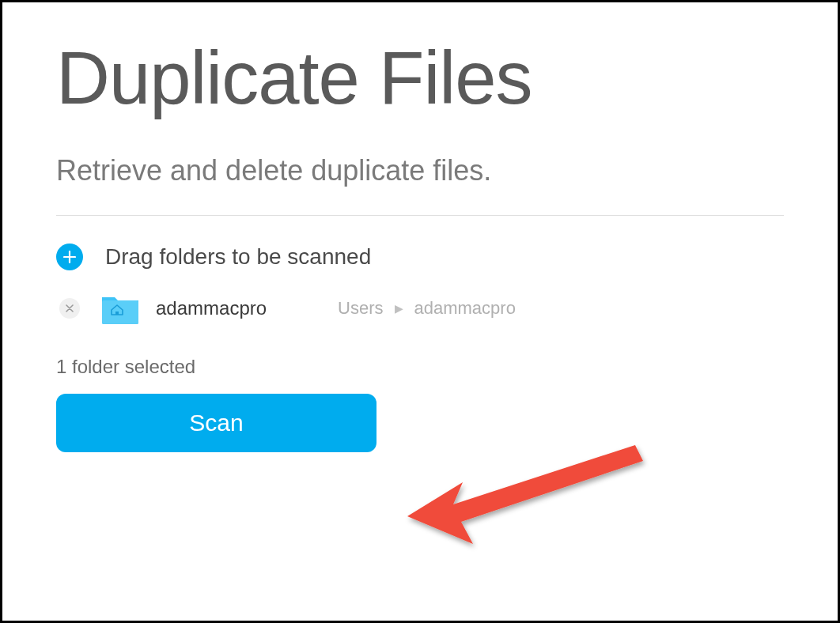 This screenshot has width=840, height=623. I want to click on folder-item: adammacpro Users ▶ adammacpro, so click(420, 308).